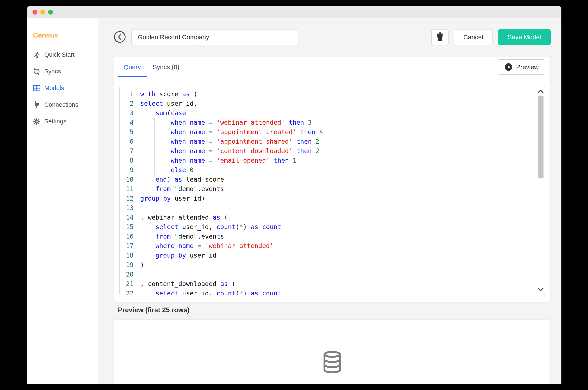  What do you see at coordinates (65, 88) in the screenshot?
I see `sidebar-item-models: Models` at bounding box center [65, 88].